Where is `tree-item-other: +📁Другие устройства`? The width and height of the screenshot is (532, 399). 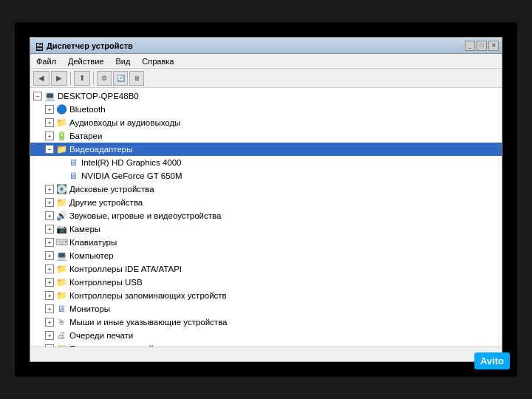 tree-item-other: +📁Другие устройства is located at coordinates (266, 202).